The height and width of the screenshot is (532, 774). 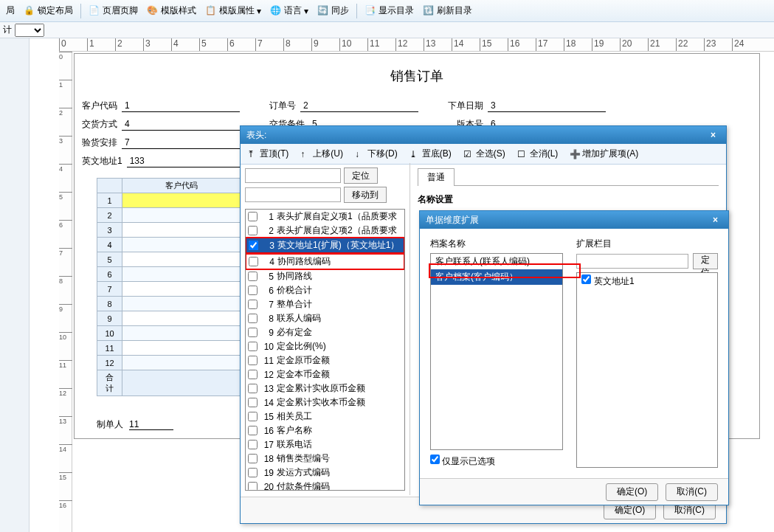 I want to click on tb-lock-layout: 🔒锁定布局, so click(x=49, y=10).